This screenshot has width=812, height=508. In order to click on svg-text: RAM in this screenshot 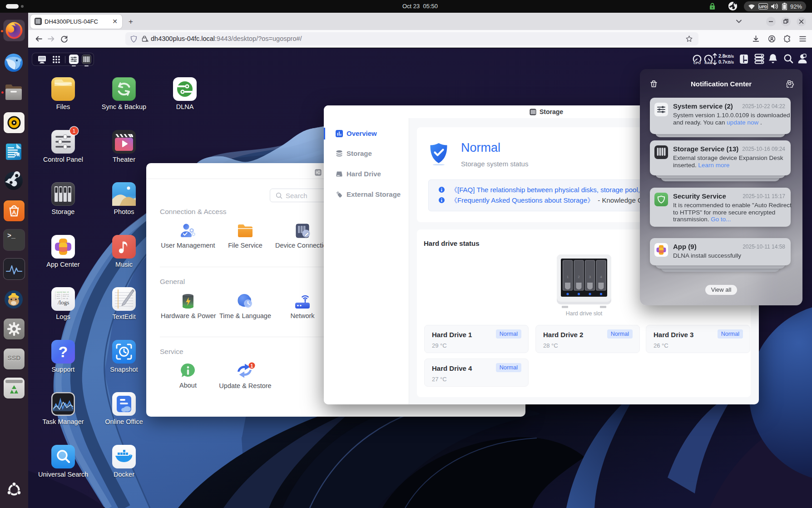, I will do `click(708, 63)`.